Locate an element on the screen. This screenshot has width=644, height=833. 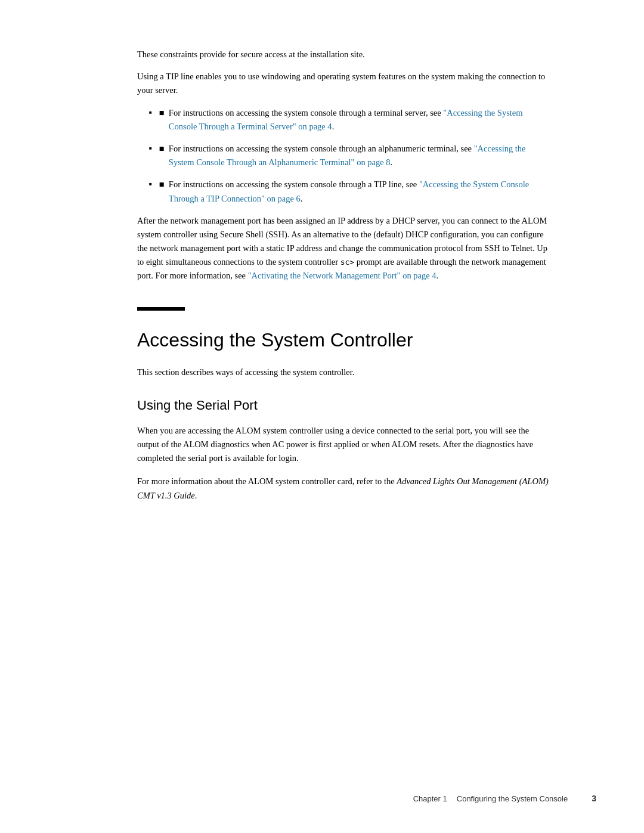
bullet-list: ■ For instructions on accessing the syst… is located at coordinates (349, 156).